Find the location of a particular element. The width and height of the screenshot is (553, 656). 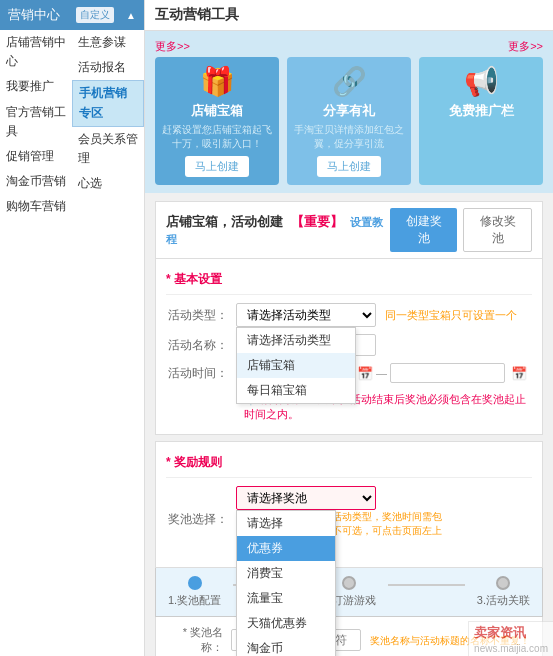

card-desc-free is located at coordinates (481, 134).